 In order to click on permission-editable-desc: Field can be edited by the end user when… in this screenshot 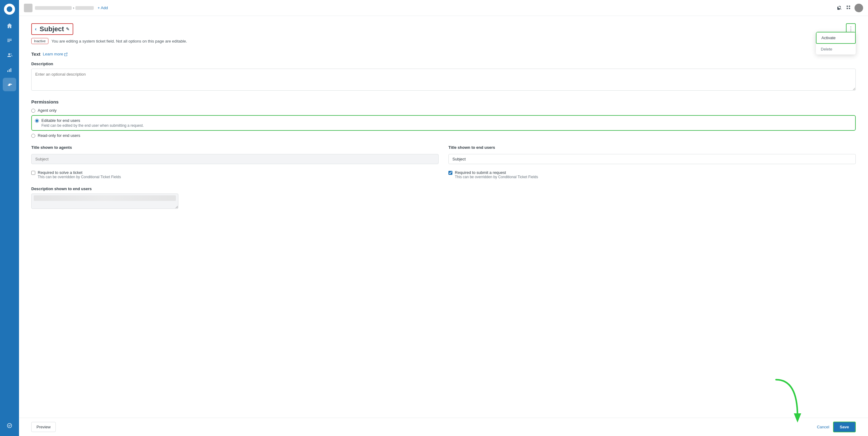, I will do `click(93, 125)`.